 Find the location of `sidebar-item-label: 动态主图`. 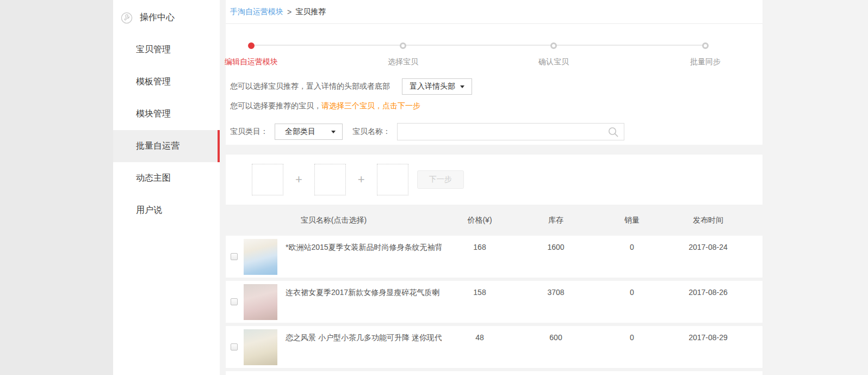

sidebar-item-label: 动态主图 is located at coordinates (153, 179).